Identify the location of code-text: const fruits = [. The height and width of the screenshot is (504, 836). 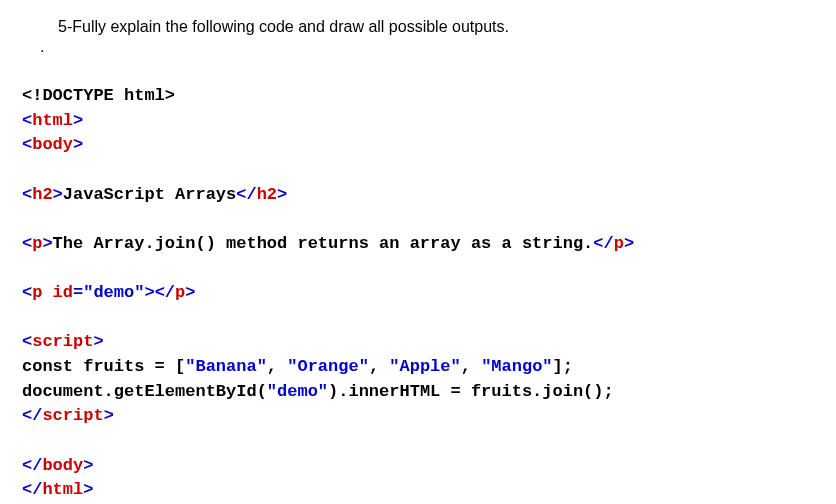
(104, 366).